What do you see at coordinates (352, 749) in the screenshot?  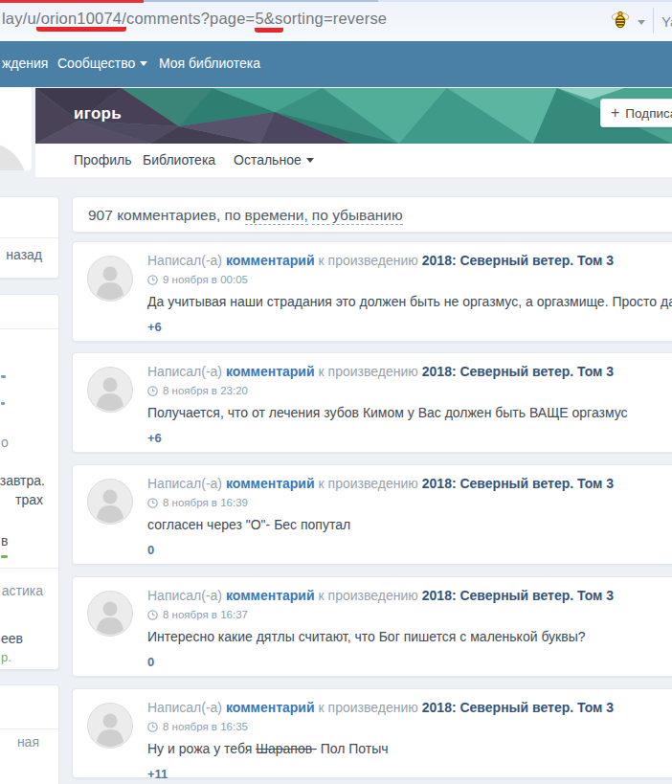 I see `comment-body-suffix: Пол Потыч` at bounding box center [352, 749].